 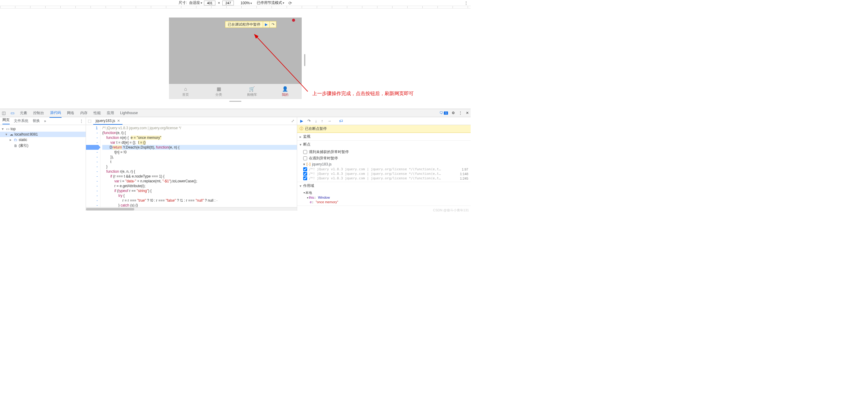 I want to click on throttle-select: 已停用节流模式, so click(x=270, y=3).